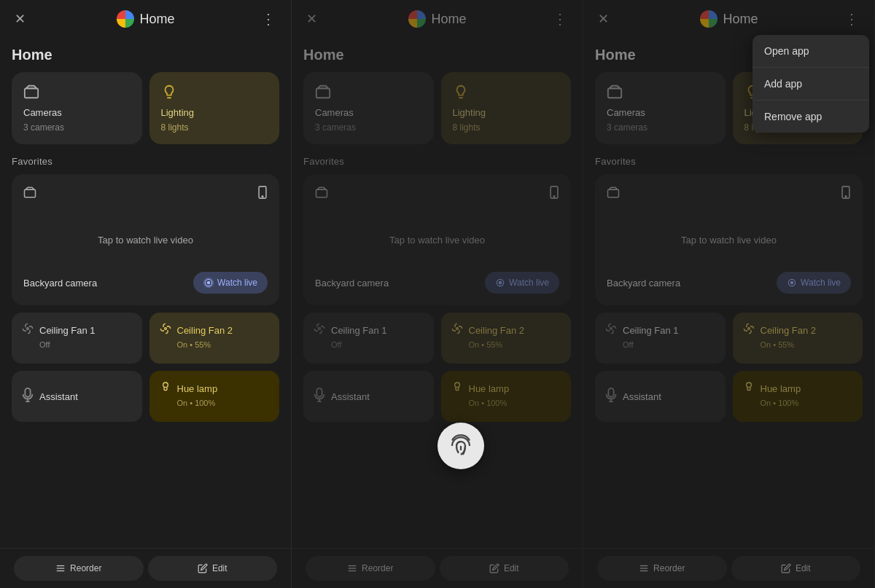 The height and width of the screenshot is (588, 875). I want to click on camera-center-text-3: Tap to watch live video, so click(729, 240).